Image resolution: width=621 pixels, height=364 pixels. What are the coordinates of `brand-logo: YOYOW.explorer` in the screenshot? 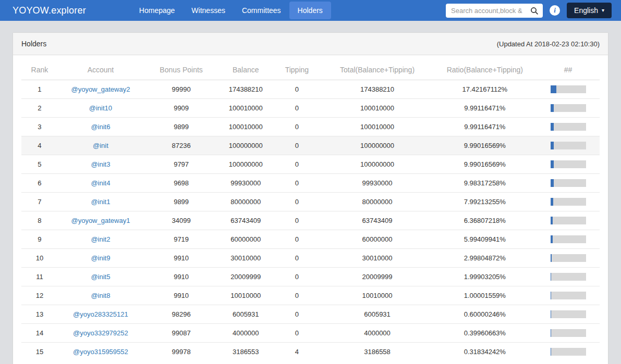 It's located at (49, 10).